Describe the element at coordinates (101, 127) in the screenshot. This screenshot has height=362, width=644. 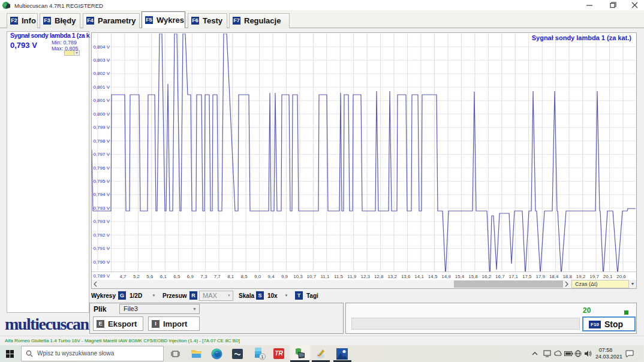
I see `svg-text: 0,799 V` at that location.